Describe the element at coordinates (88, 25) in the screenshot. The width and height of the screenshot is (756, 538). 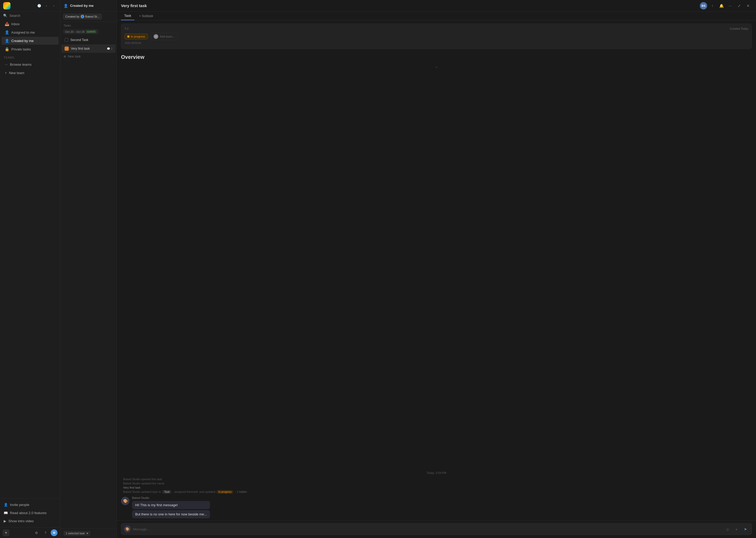
I see `tasks-section-header: Tasks` at that location.